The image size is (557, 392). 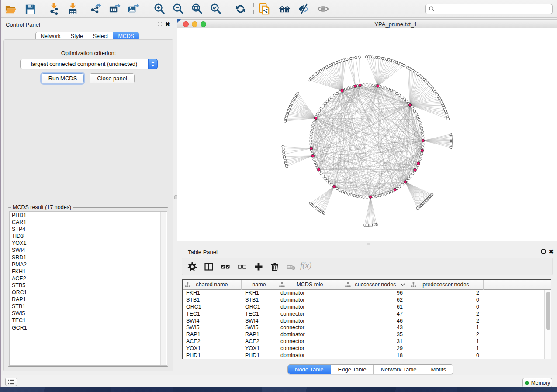 I want to click on status-bar: Memory, so click(x=279, y=381).